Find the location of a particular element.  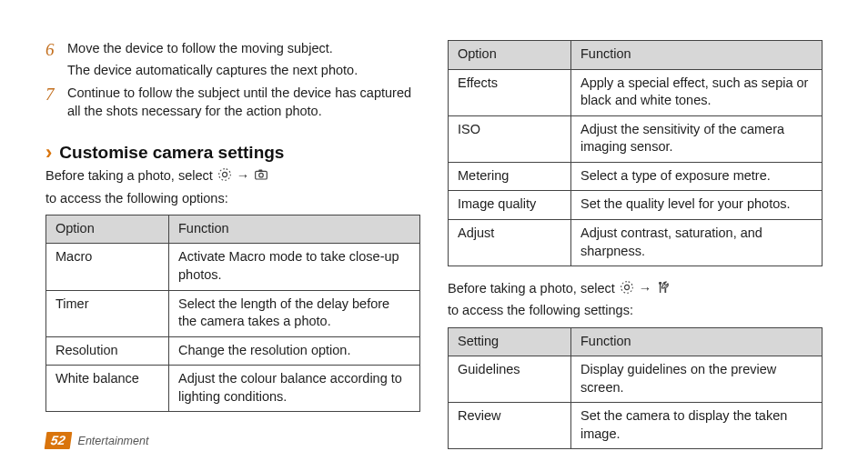

chevron-right-icon: › is located at coordinates (49, 153).